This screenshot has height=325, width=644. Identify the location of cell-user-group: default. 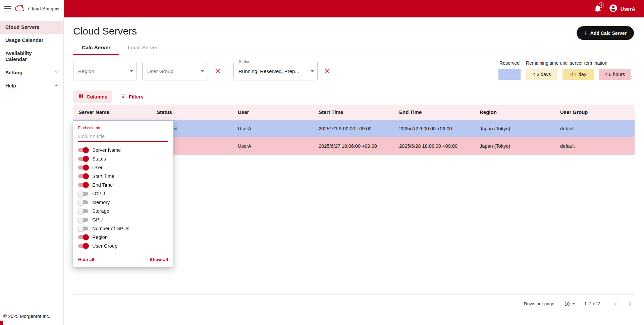
(595, 146).